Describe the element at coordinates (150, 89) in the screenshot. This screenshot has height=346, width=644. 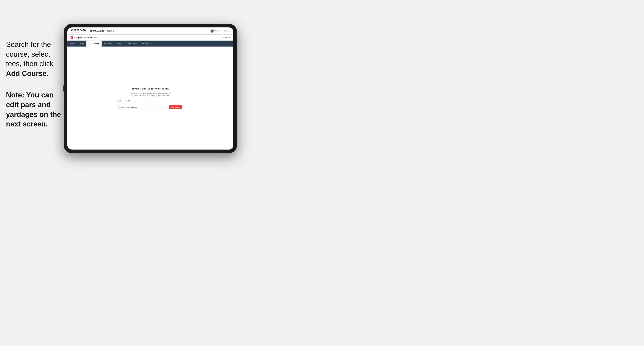
I see `section-title: Select a course for each round` at that location.